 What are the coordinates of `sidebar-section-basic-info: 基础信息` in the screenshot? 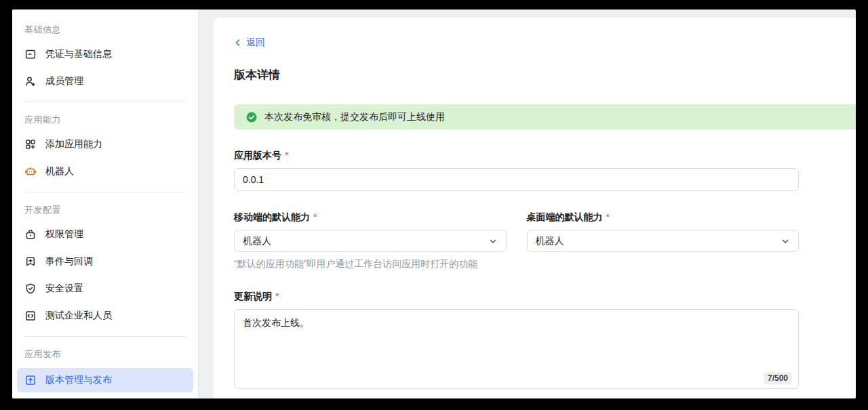 It's located at (105, 30).